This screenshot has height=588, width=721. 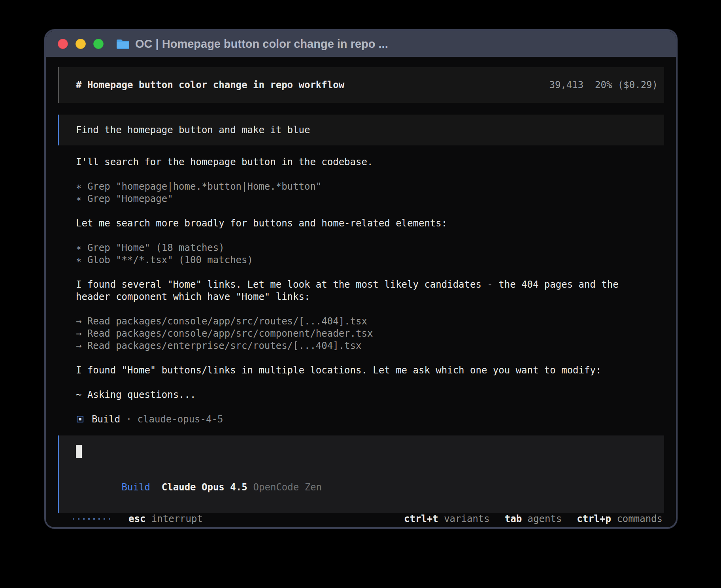 What do you see at coordinates (533, 519) in the screenshot?
I see `status-right: ctrl+t variantstab agentsctrl+p commands` at bounding box center [533, 519].